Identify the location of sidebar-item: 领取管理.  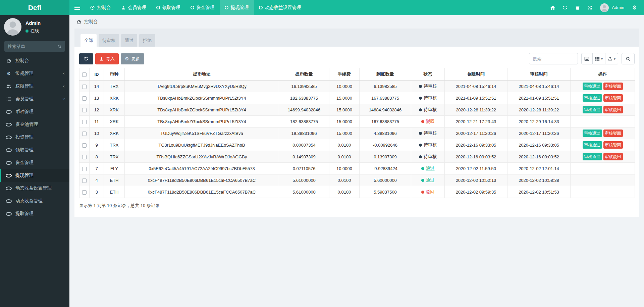
(35, 150).